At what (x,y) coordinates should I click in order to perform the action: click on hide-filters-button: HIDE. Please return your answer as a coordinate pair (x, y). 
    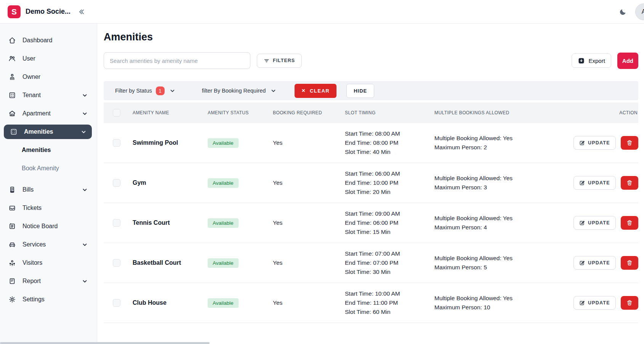
    Looking at the image, I should click on (360, 91).